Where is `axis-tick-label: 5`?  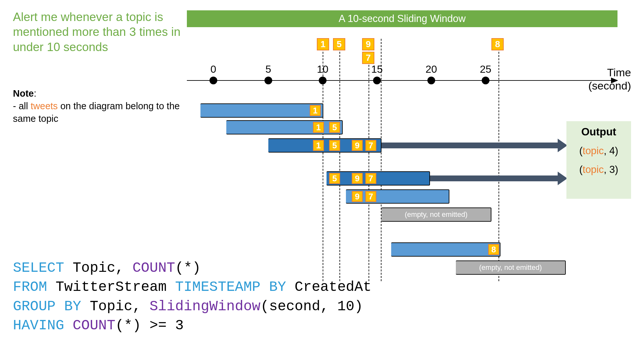
axis-tick-label: 5 is located at coordinates (268, 69).